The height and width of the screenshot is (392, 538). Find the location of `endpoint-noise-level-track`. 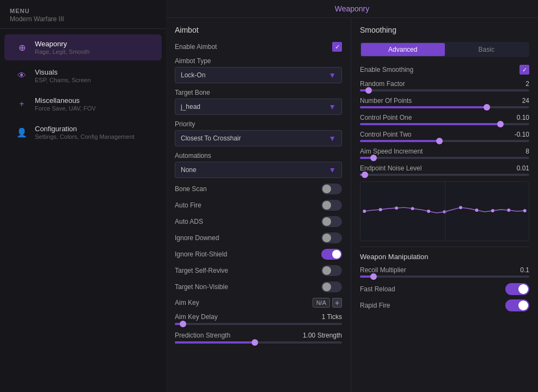

endpoint-noise-level-track is located at coordinates (444, 175).